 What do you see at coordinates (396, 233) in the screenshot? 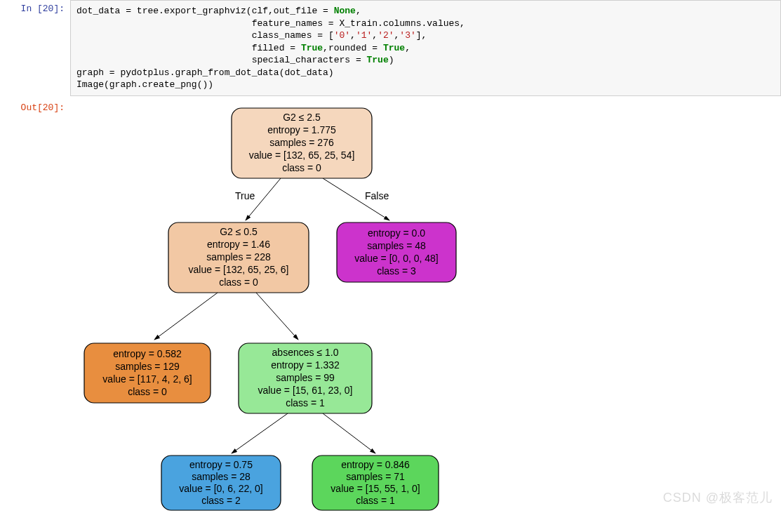
I see `svg-text: entropy = 0.0` at bounding box center [396, 233].